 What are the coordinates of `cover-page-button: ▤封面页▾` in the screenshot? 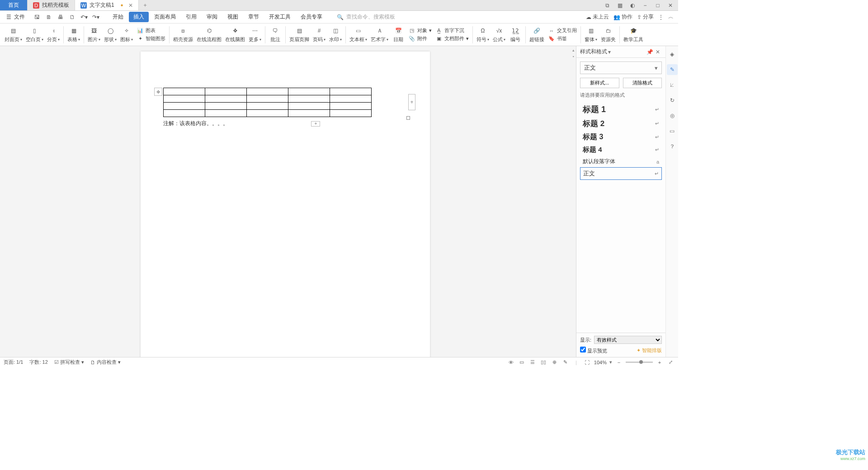 It's located at (14, 34).